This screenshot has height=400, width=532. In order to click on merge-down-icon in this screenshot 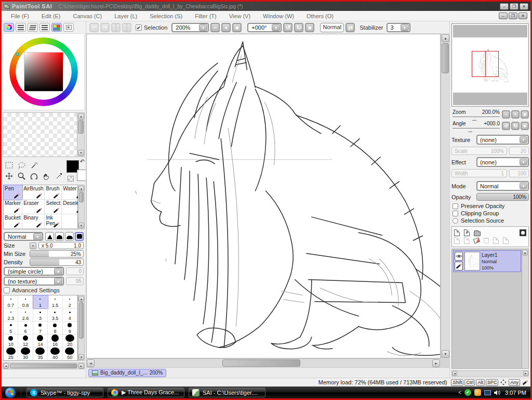, I will do `click(467, 240)`.